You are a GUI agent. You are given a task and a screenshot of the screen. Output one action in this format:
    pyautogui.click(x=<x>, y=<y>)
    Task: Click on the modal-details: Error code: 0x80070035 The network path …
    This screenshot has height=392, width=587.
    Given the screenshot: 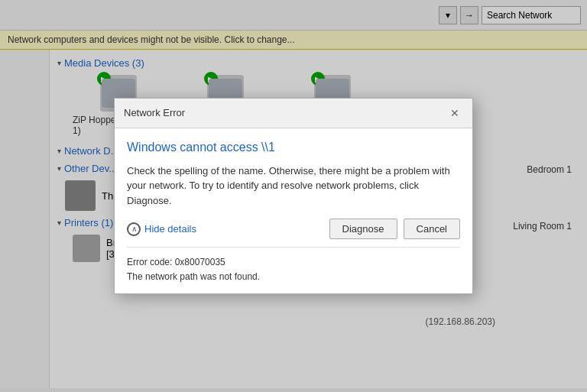 What is the action you would take?
    pyautogui.click(x=294, y=266)
    